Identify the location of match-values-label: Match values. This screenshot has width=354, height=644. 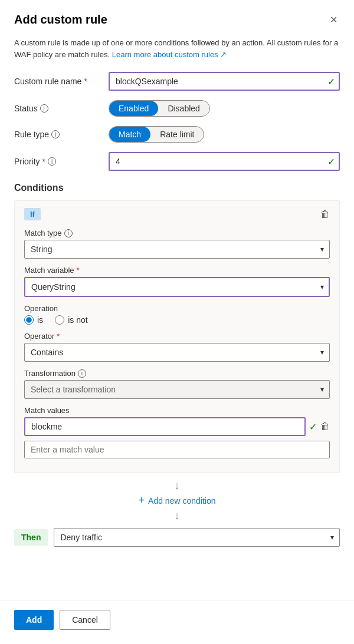
(177, 410).